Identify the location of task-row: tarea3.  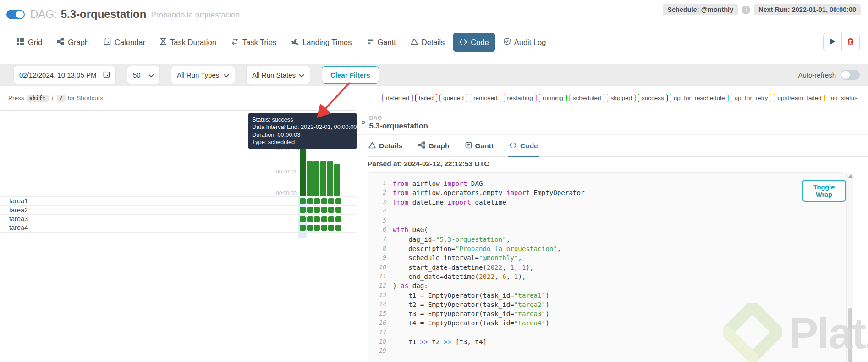
(178, 219).